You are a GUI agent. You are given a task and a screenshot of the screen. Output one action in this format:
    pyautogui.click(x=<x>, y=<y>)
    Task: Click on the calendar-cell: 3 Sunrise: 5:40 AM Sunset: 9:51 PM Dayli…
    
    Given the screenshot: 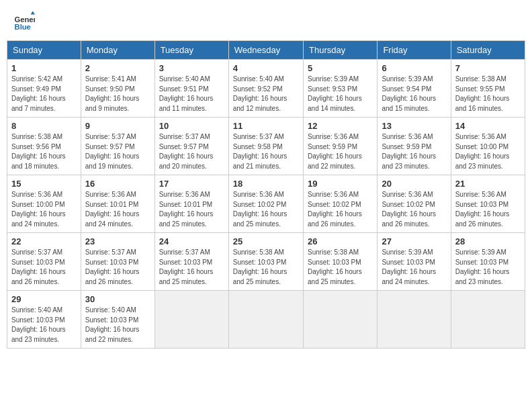 What is the action you would take?
    pyautogui.click(x=191, y=89)
    